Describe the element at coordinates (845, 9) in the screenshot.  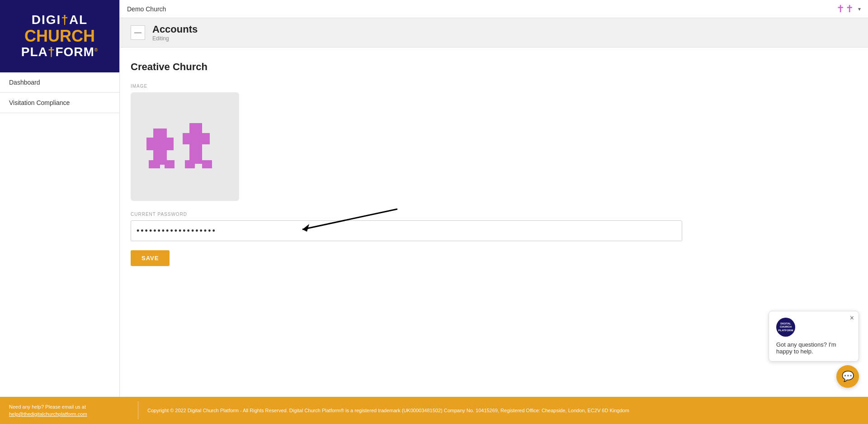
I see `cross-icon-top: ✝✝` at that location.